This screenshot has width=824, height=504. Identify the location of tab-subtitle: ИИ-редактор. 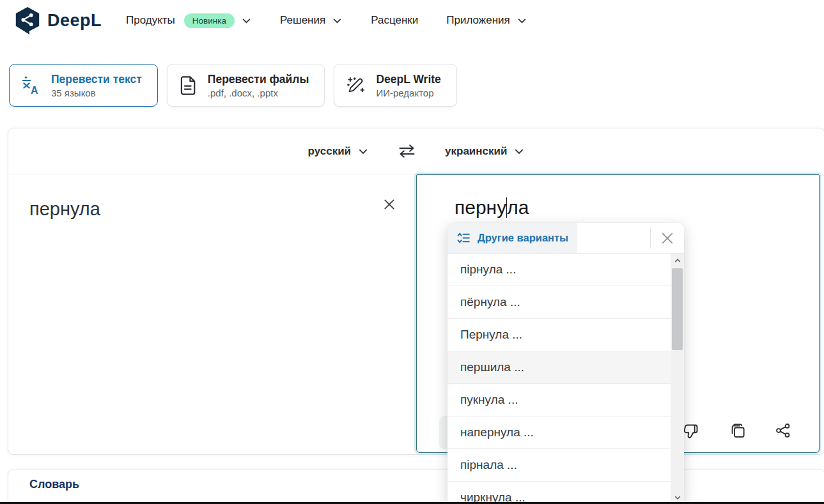
(408, 93).